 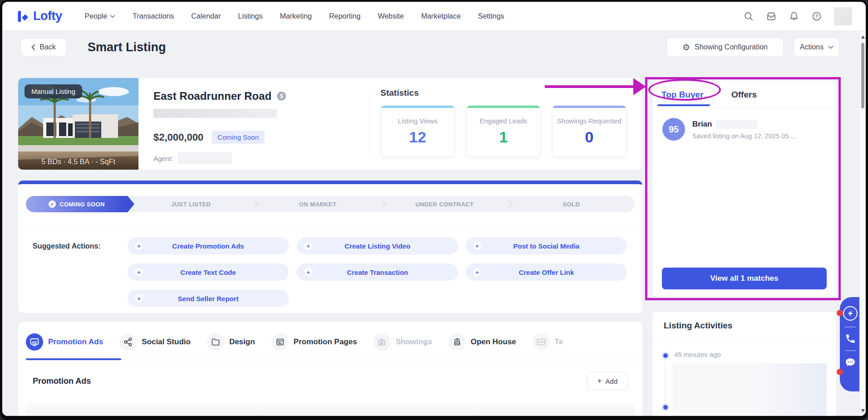 What do you see at coordinates (74, 359) in the screenshot?
I see `active-tab-underline` at bounding box center [74, 359].